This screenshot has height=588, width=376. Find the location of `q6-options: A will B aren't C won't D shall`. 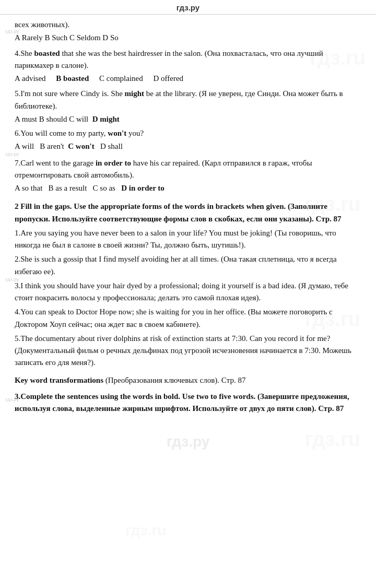

q6-options: A will B aren't C won't D shall is located at coordinates (188, 146).